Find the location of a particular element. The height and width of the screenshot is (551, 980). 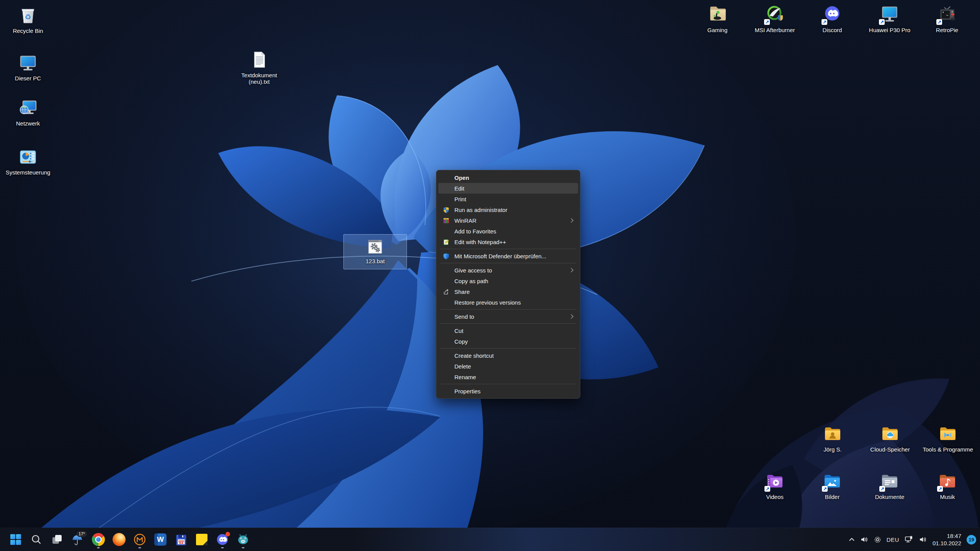

desktop-icon-dokumente: Dokumente is located at coordinates (890, 485).